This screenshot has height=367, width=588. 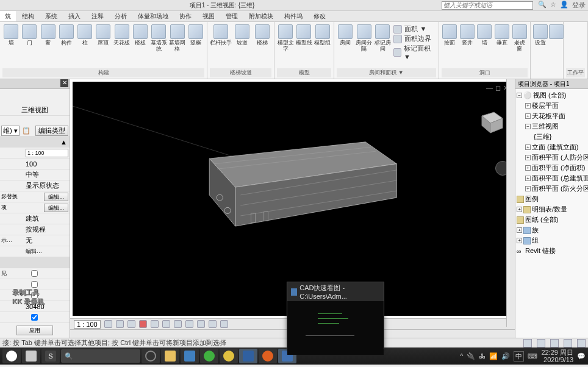 I want to click on start-button, so click(x=12, y=356).